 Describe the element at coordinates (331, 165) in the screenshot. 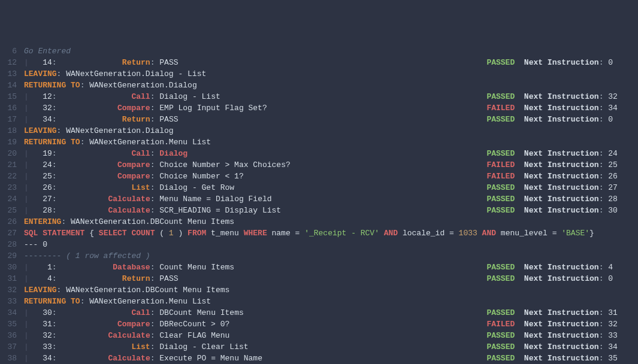

I see `code-line: | 24: Compare: Choice Number > Max Choic…` at that location.